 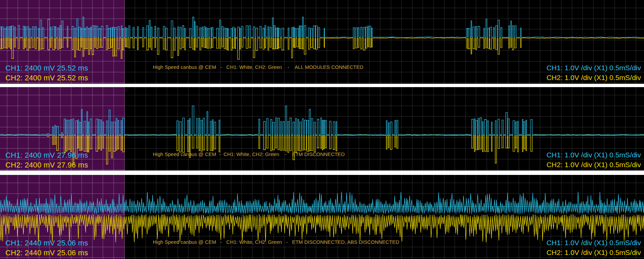 What do you see at coordinates (47, 165) in the screenshot?
I see `ch2-measurement-label: CH2: 2400 mV 27.96 ms` at bounding box center [47, 165].